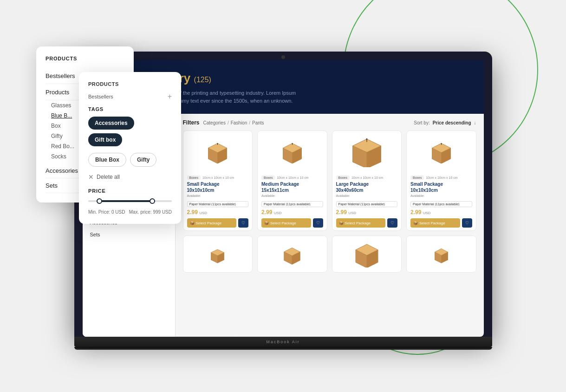  What do you see at coordinates (58, 92) in the screenshot?
I see `products-label: Products` at bounding box center [58, 92].